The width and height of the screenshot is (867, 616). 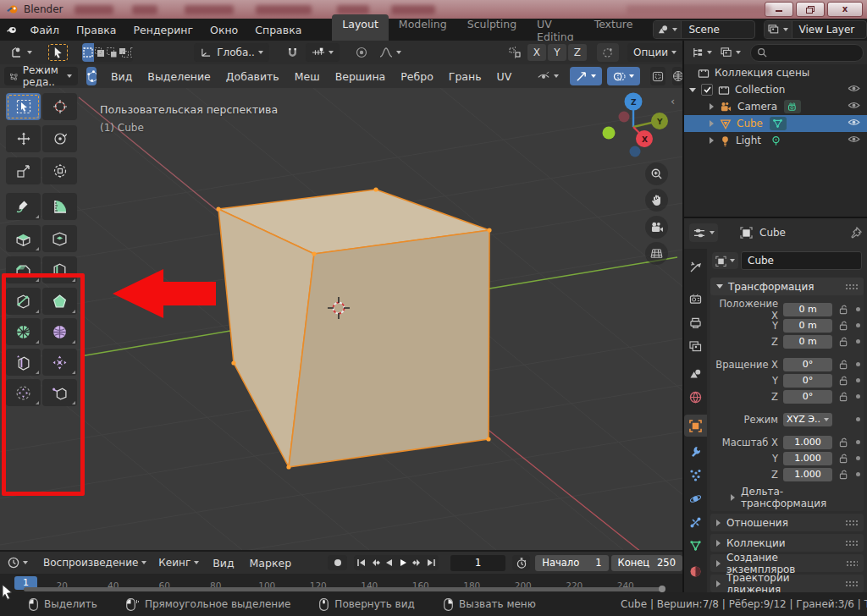 What do you see at coordinates (24, 171) in the screenshot?
I see `tool-scale` at bounding box center [24, 171].